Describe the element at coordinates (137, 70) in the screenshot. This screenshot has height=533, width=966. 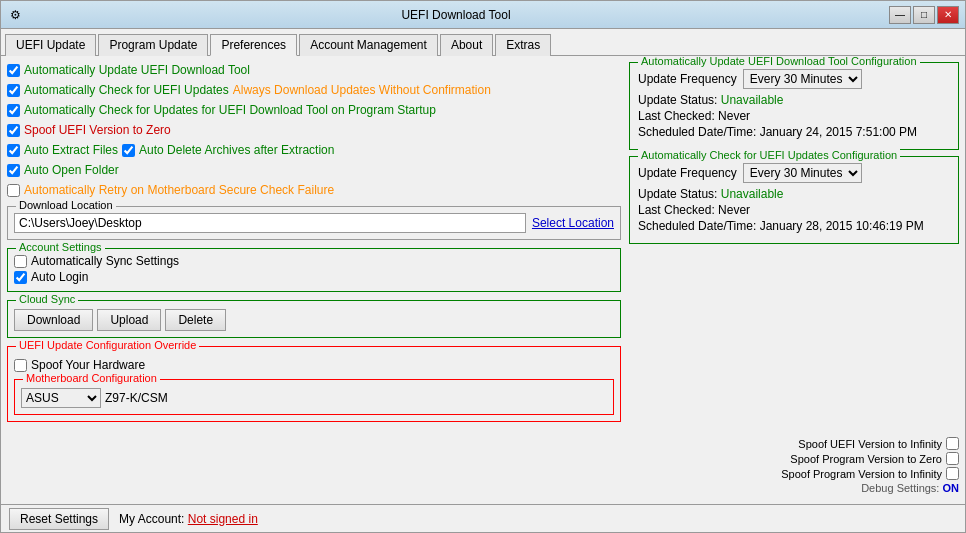
I see `auto-update-label: Automatically Update UEFI Download Tool` at that location.